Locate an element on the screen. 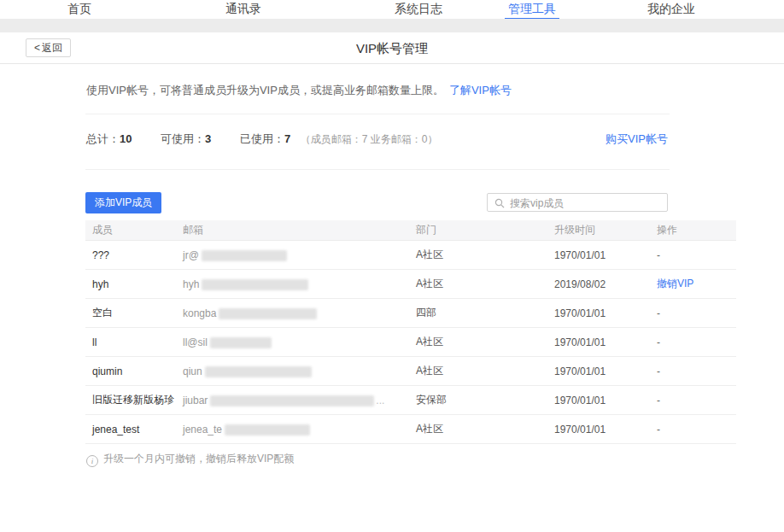 This screenshot has width=784, height=532. intro-description: 使用VIP帐号，可将普通成员升级为VIP成员，或提高业务邮箱数量上限。 is located at coordinates (265, 91).